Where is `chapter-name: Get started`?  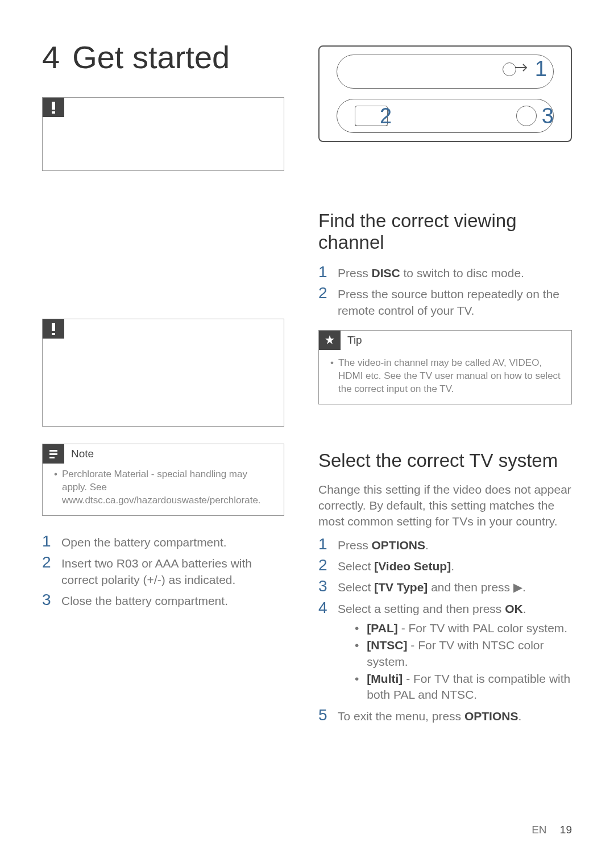
chapter-name: Get started is located at coordinates (151, 57).